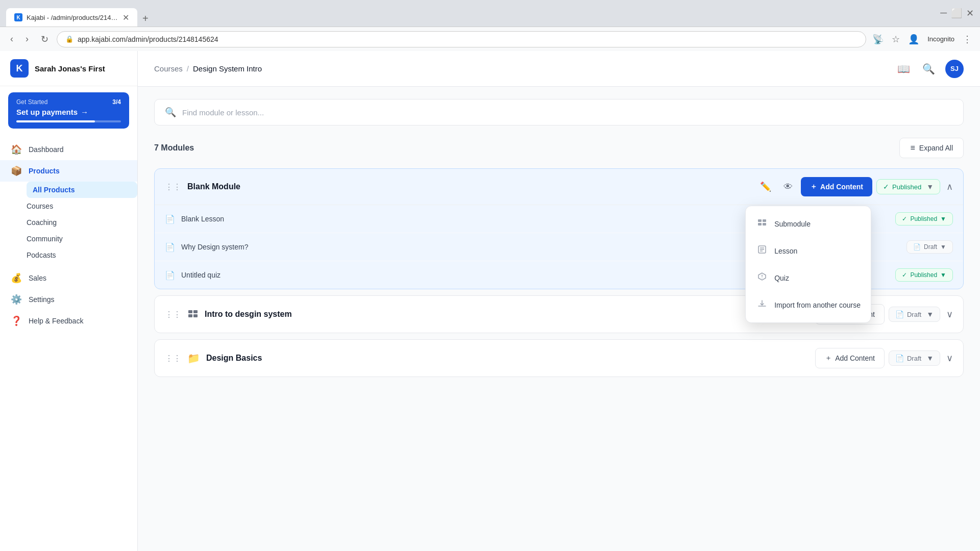 This screenshot has width=980, height=551. What do you see at coordinates (941, 39) in the screenshot?
I see `incognito-label: Incognito` at bounding box center [941, 39].